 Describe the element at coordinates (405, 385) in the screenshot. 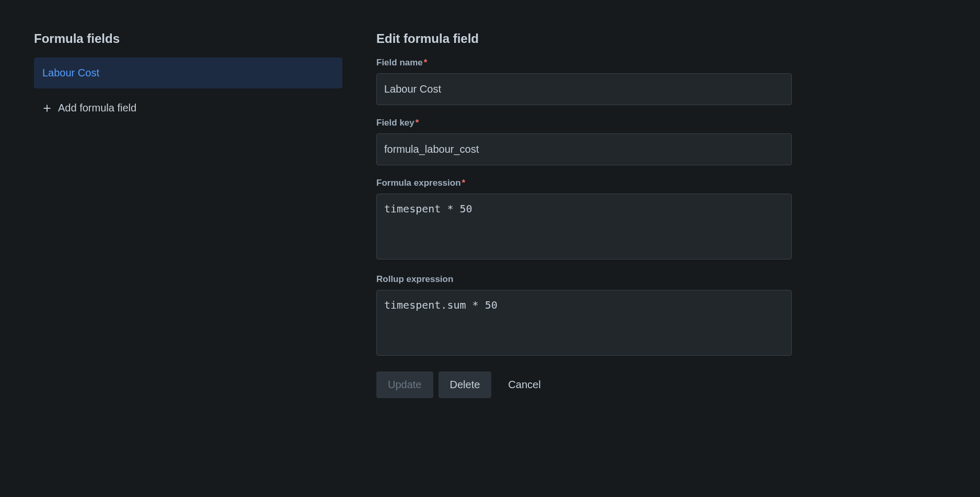

I see `update-button: Update` at that location.